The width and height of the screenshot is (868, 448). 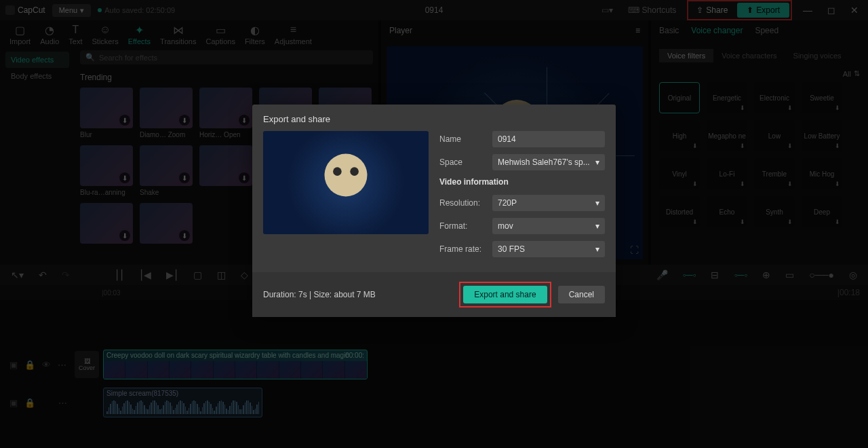 I want to click on delete-icon: ▢, so click(x=198, y=275).